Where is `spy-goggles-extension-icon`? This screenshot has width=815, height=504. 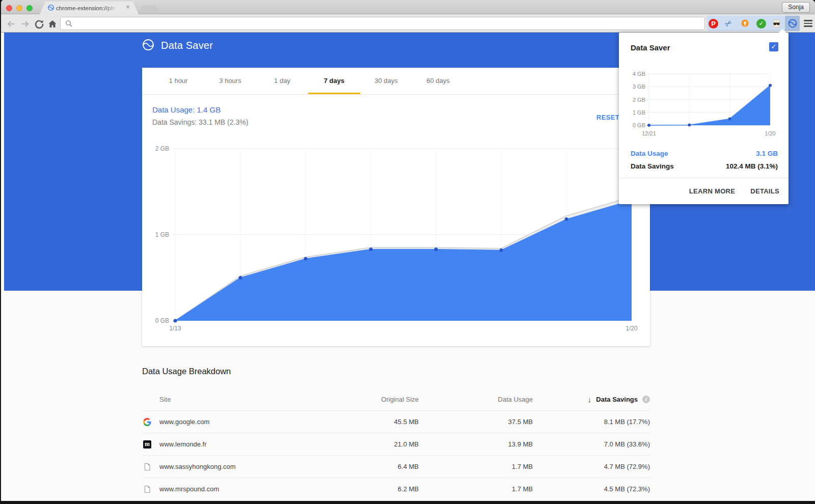 spy-goggles-extension-icon is located at coordinates (776, 23).